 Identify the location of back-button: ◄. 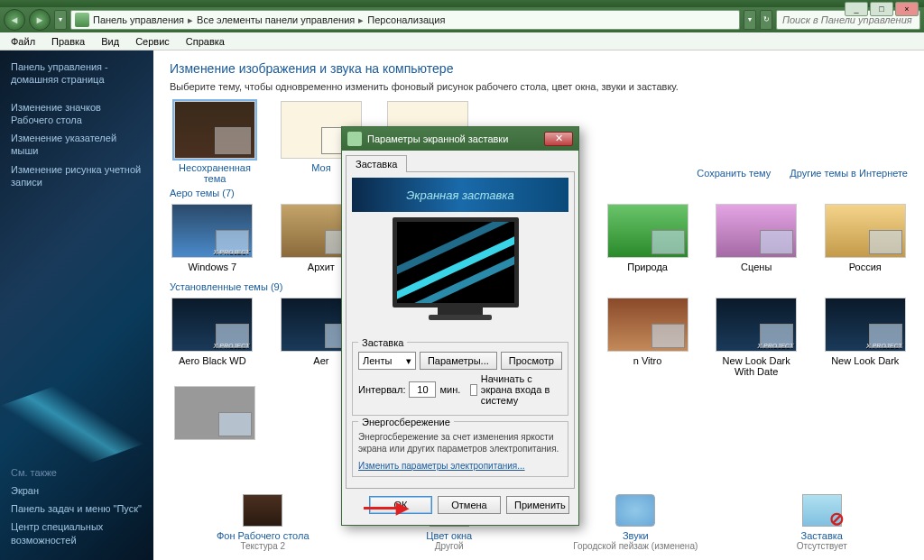
(14, 20).